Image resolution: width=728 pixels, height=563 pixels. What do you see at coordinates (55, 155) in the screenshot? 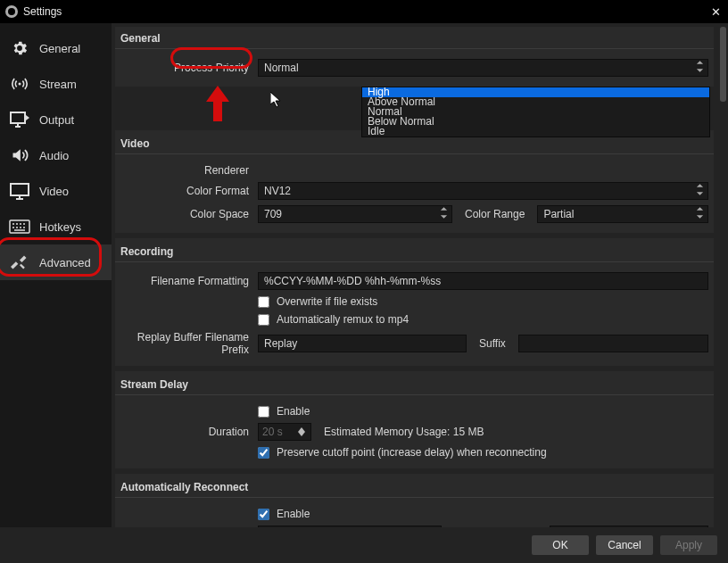
I see `sidebar-item-audio: Audio` at bounding box center [55, 155].